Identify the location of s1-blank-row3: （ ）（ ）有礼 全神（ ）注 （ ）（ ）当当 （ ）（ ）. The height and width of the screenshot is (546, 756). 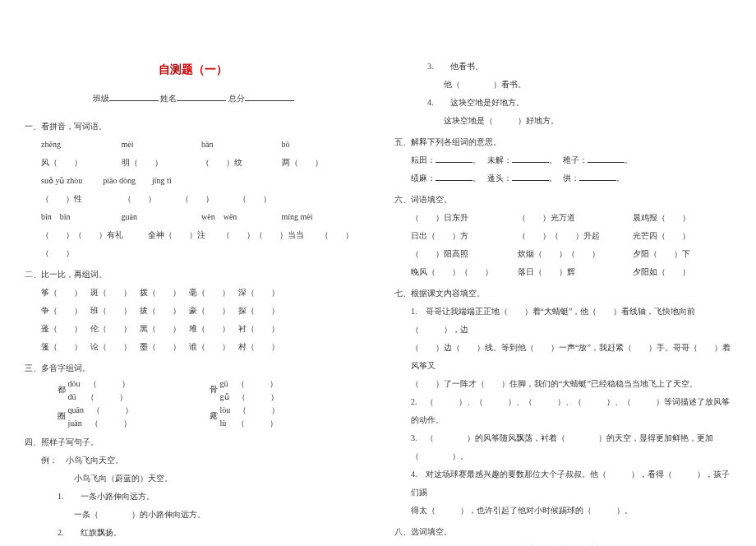
(193, 244).